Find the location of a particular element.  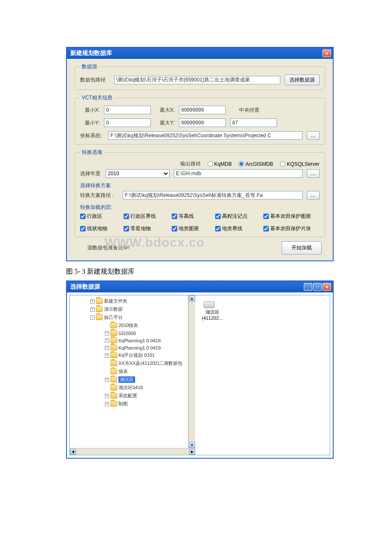

tree-item: +KqPlanning1.0 0419 is located at coordinates (147, 348).